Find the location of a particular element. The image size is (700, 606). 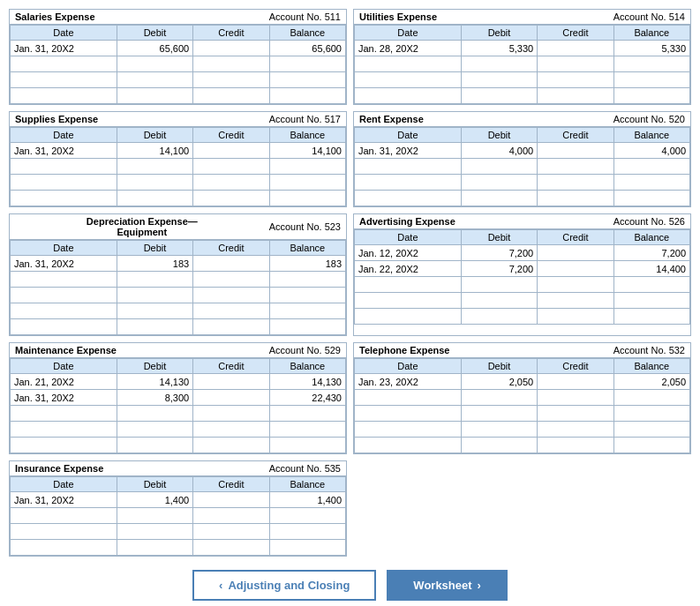

cell-date: Jan. 23, 20X2 is located at coordinates (408, 382).